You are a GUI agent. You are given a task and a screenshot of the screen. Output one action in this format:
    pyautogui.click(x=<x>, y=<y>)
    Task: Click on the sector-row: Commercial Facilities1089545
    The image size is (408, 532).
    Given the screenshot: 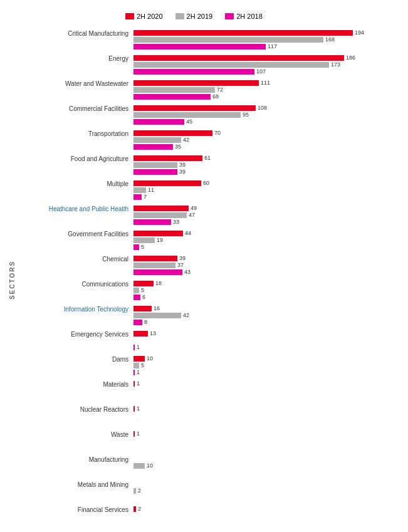 What is the action you would take?
    pyautogui.click(x=209, y=115)
    